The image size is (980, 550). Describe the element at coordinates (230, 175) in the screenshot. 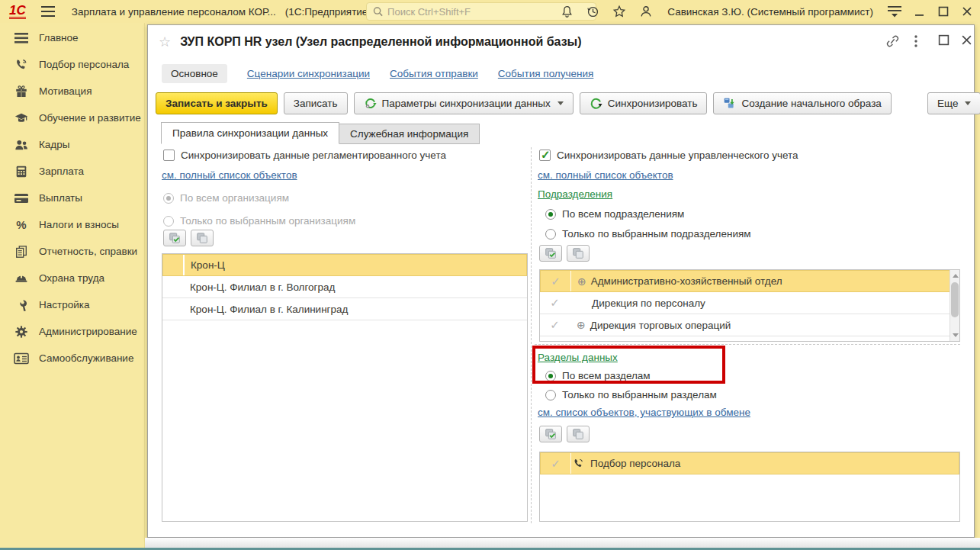

I see `full-object-list-link-left: см. полный список объектов` at that location.